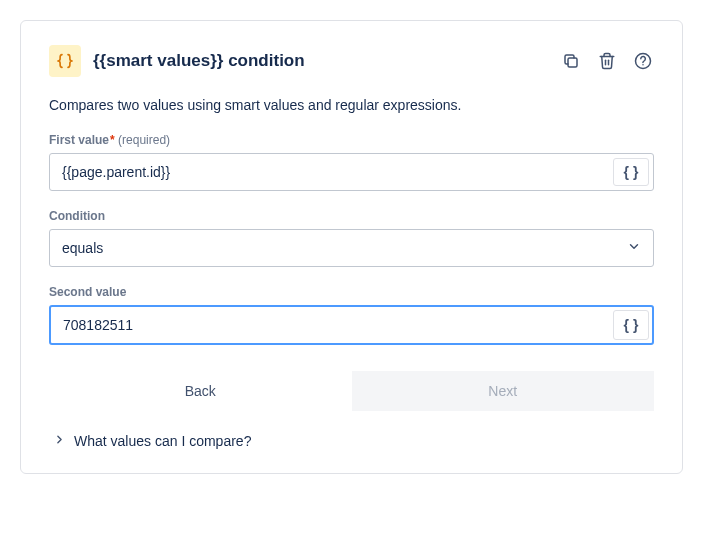 This screenshot has height=548, width=703. I want to click on first-value-label-text: First value, so click(79, 140).